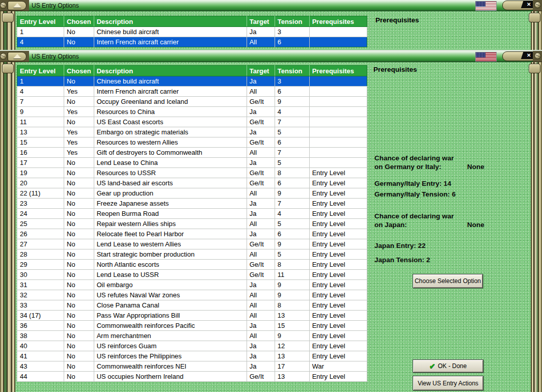  What do you see at coordinates (193, 305) in the screenshot?
I see `entry-option-row: 33NoClose Panama CanalAll8Entry Level` at bounding box center [193, 305].